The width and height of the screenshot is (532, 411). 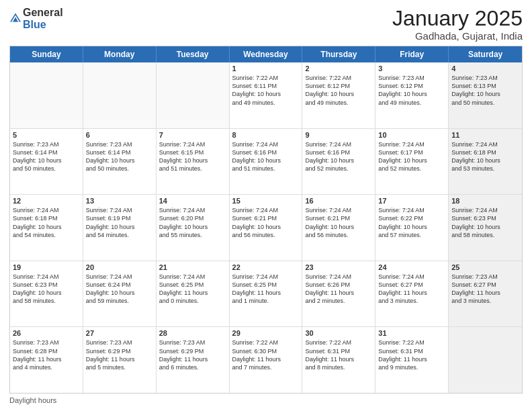 What do you see at coordinates (193, 228) in the screenshot?
I see `calendar-day-14: 14Sunrise: 7:24 AM Sunset: 6:20 PM Dayli…` at bounding box center [193, 228].